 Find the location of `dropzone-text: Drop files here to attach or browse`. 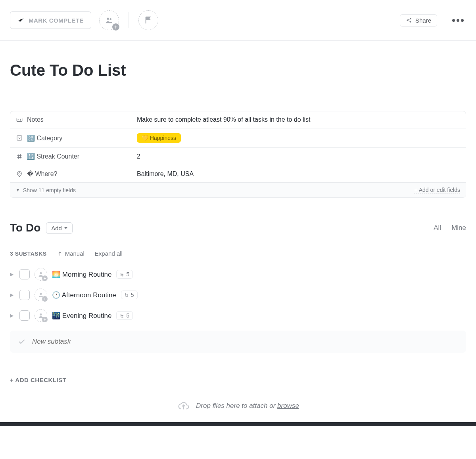

dropzone-text: Drop files here to attach or browse is located at coordinates (248, 406).